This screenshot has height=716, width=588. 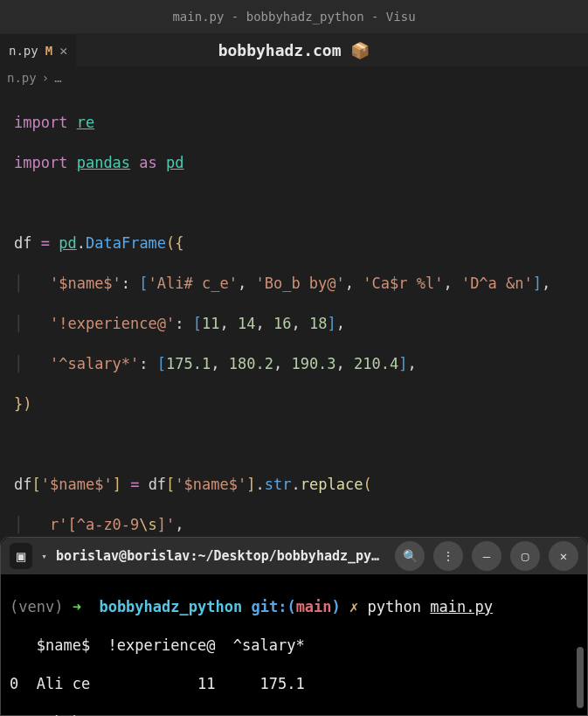 What do you see at coordinates (487, 556) in the screenshot?
I see `minimize-icon: —` at bounding box center [487, 556].